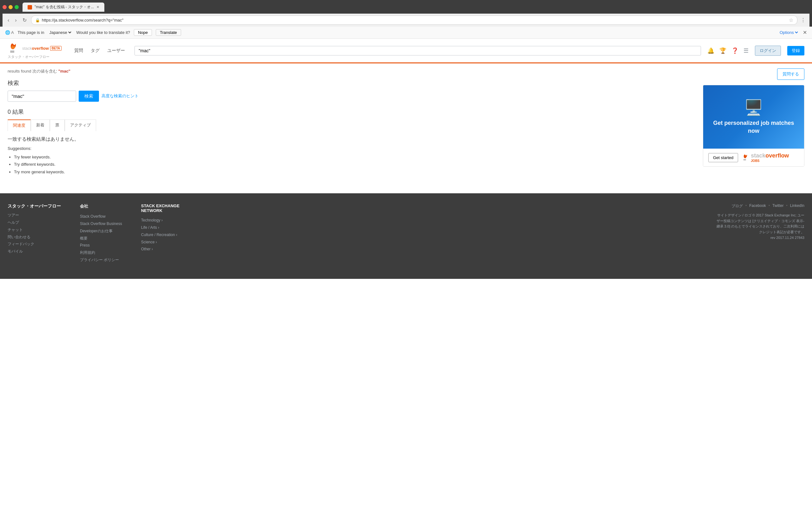  What do you see at coordinates (789, 33) in the screenshot?
I see `options-select: Options` at bounding box center [789, 33].